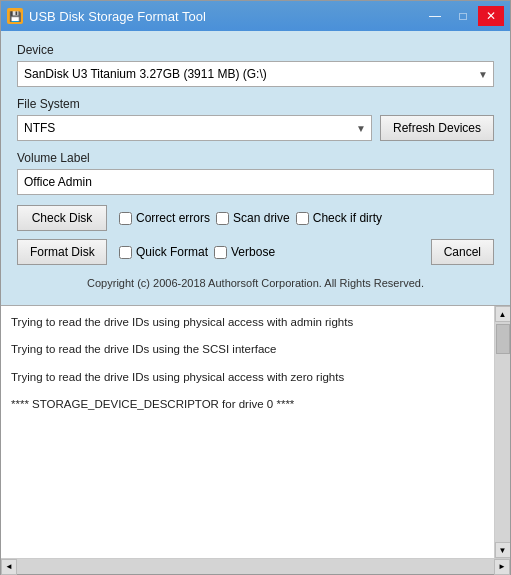  What do you see at coordinates (248, 322) in the screenshot?
I see `log-line-1: Trying to read the drive IDs using physi…` at bounding box center [248, 322].